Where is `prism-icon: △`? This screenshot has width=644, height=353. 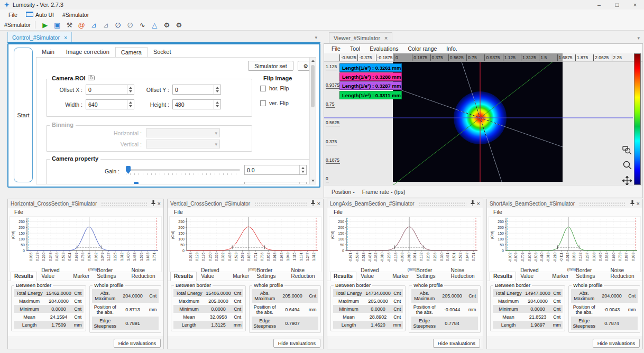
prism-icon: △ is located at coordinates (154, 25).